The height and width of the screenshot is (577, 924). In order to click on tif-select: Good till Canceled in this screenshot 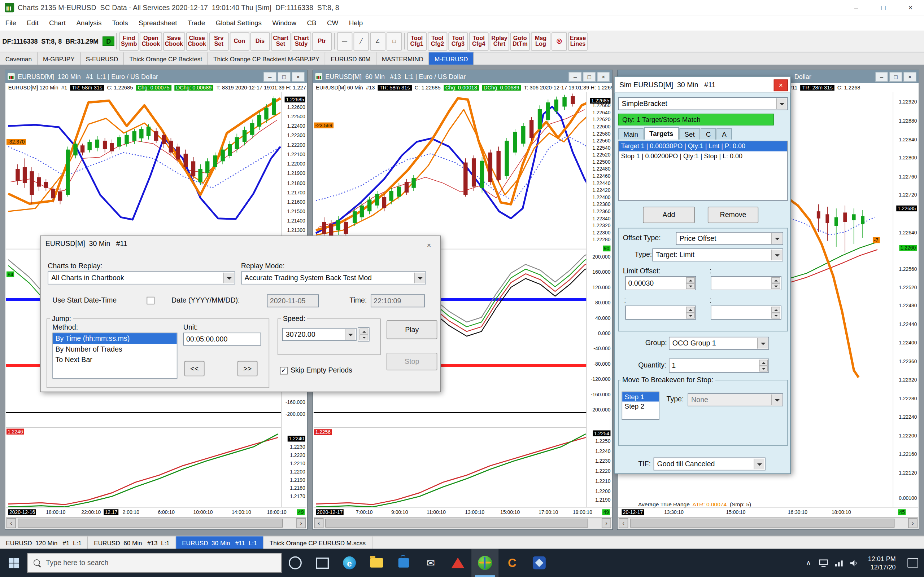, I will do `click(709, 464)`.